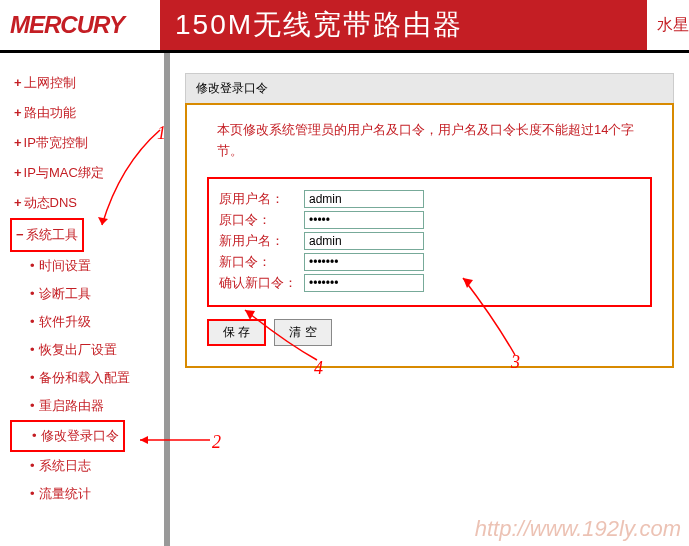  Describe the element at coordinates (82, 466) in the screenshot. I see `sidebar-sub-syslog: 系统日志` at that location.